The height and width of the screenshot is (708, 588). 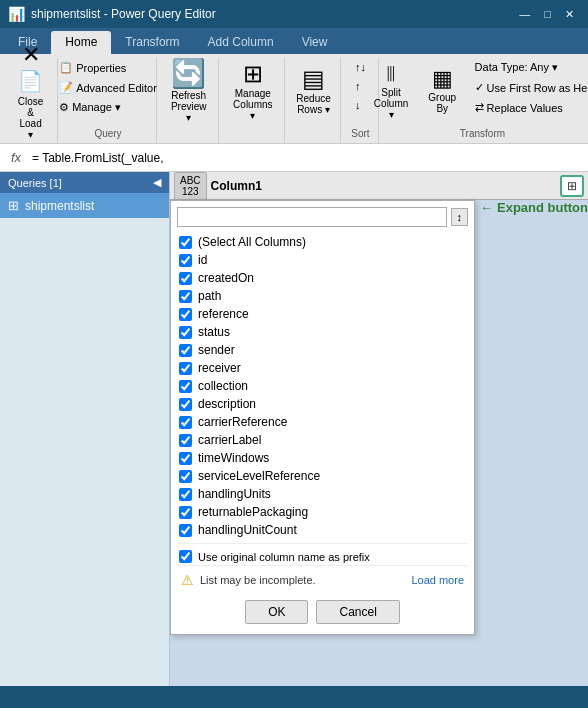 I want to click on checkbox-status, so click(x=186, y=332).